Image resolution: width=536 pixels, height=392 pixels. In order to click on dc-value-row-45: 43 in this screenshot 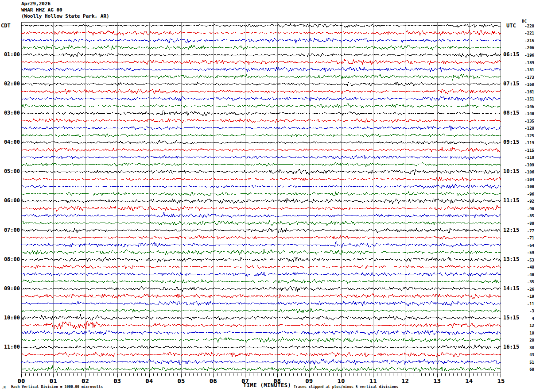, I will do `click(521, 355)`.